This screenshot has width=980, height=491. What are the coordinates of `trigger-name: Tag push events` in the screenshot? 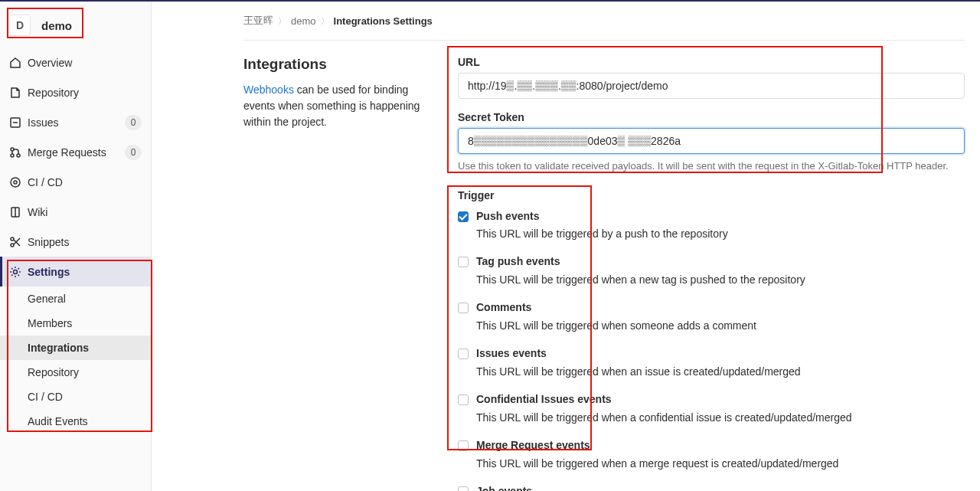 It's located at (720, 262).